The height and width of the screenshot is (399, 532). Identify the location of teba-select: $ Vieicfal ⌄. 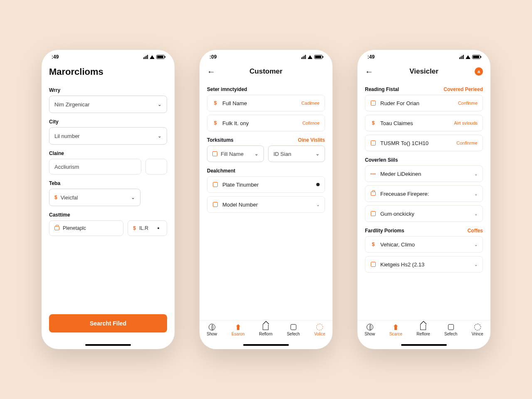
(95, 197).